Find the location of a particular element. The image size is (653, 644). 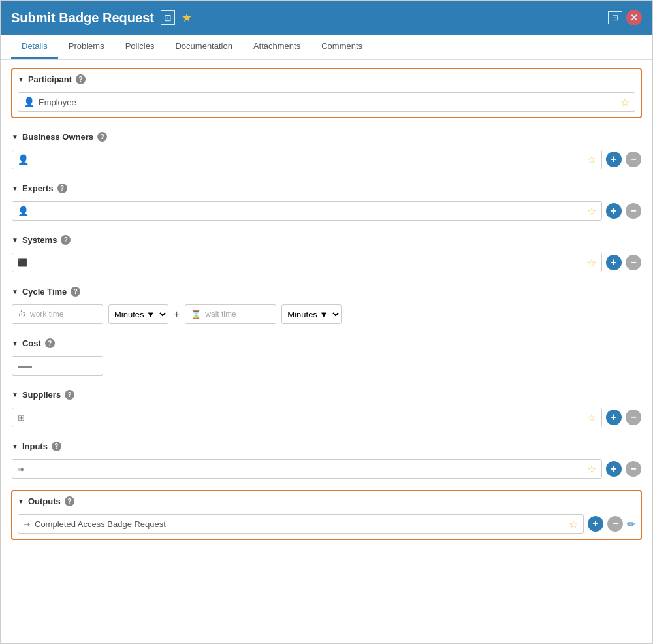

participant-input: 👤 Employee ☆ is located at coordinates (326, 102).